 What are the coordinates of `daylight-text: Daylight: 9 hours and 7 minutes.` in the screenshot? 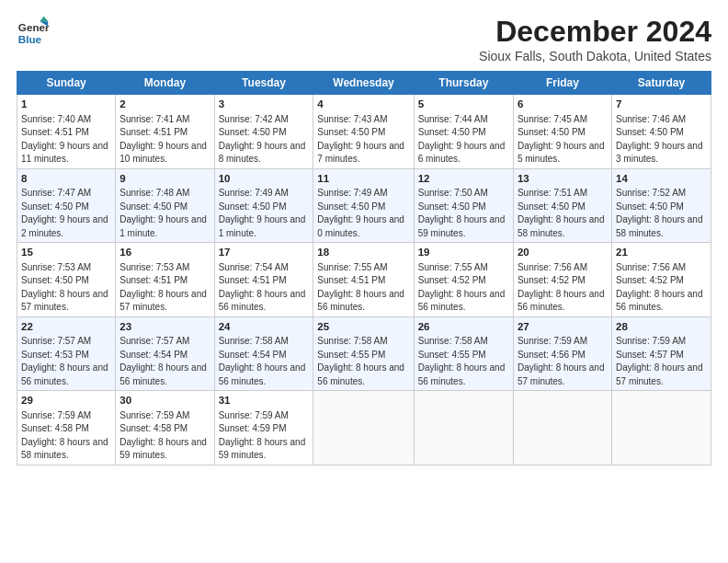 It's located at (360, 153).